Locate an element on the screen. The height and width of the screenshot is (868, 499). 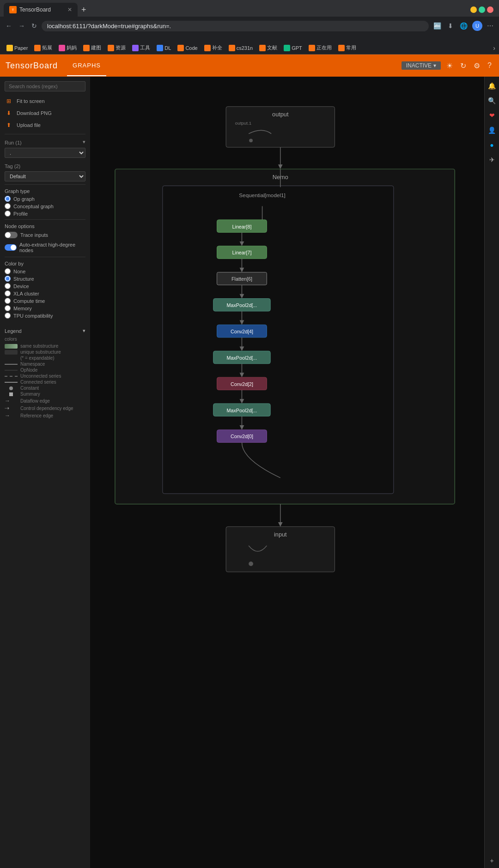
fit-to-screen-btn: ⊞ Fit to screen is located at coordinates (45, 101).